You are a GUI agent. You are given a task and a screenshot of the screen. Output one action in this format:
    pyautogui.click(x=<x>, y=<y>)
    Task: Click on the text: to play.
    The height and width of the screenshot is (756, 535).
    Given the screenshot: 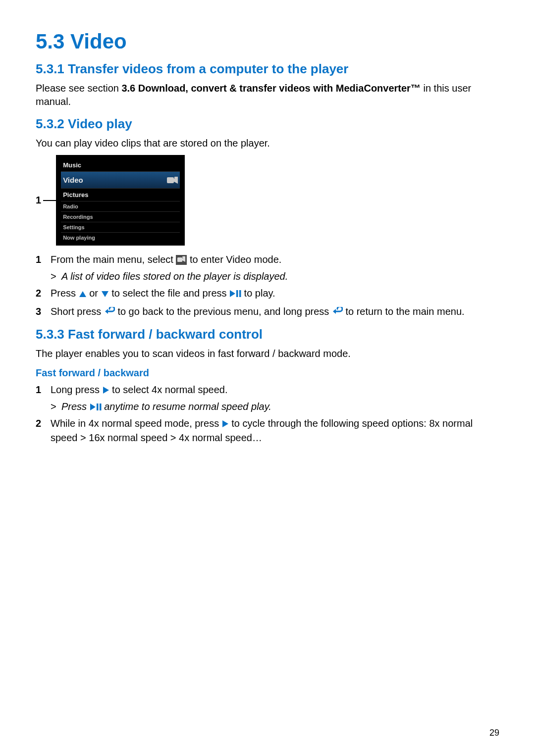 What is the action you would take?
    pyautogui.click(x=259, y=293)
    